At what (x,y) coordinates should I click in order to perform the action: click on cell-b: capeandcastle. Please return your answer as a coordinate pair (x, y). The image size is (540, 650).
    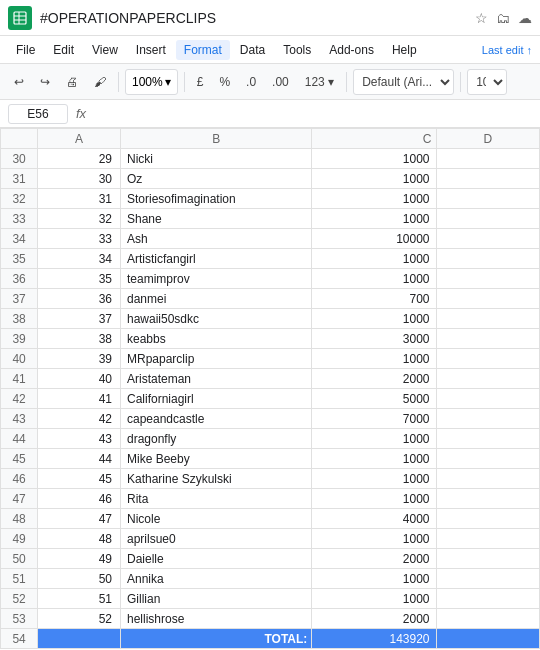
    Looking at the image, I should click on (216, 419).